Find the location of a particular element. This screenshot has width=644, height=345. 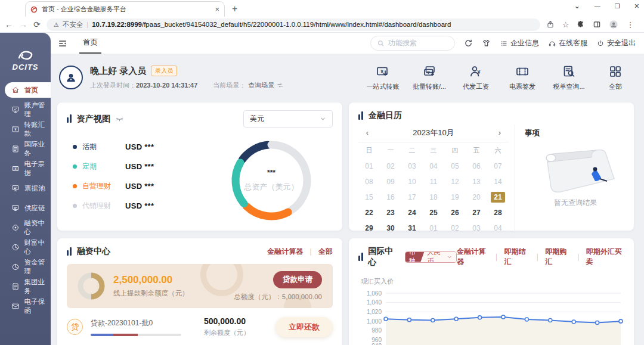

calendar-day: 11 is located at coordinates (434, 182).